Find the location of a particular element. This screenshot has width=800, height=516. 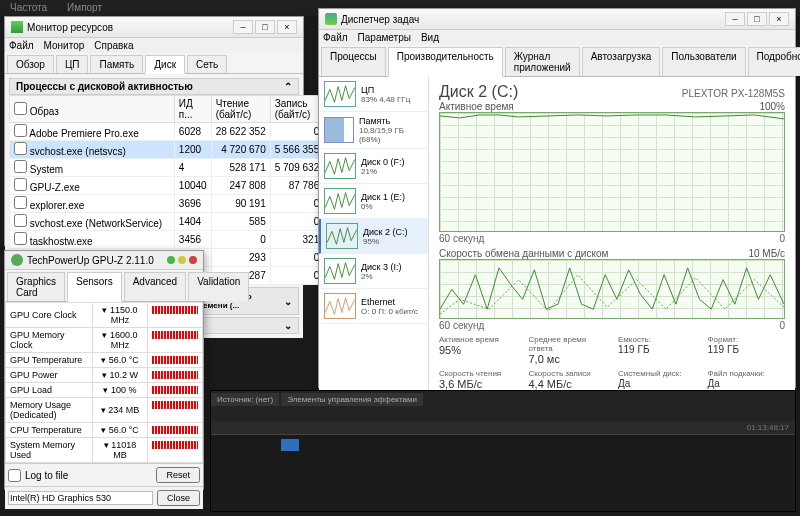

tab-sensors: Sensors is located at coordinates (94, 287).